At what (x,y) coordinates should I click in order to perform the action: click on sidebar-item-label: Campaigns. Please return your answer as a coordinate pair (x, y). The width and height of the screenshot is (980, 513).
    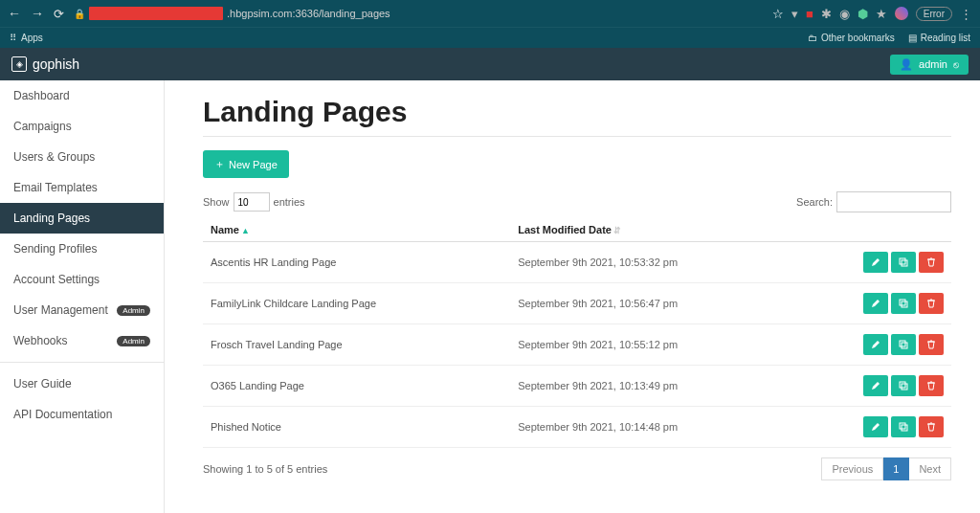
    Looking at the image, I should click on (42, 126).